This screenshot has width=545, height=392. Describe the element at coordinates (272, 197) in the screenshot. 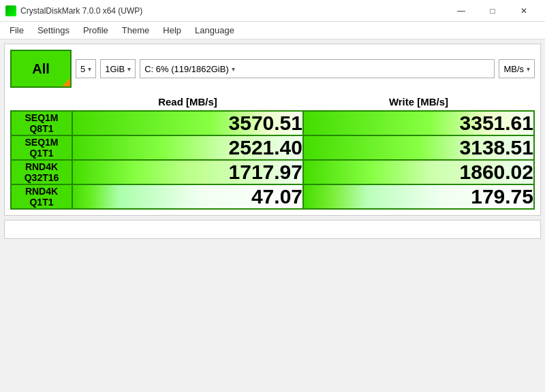

I see `table-row: RND4KQ1T1 47.07 179.75` at that location.